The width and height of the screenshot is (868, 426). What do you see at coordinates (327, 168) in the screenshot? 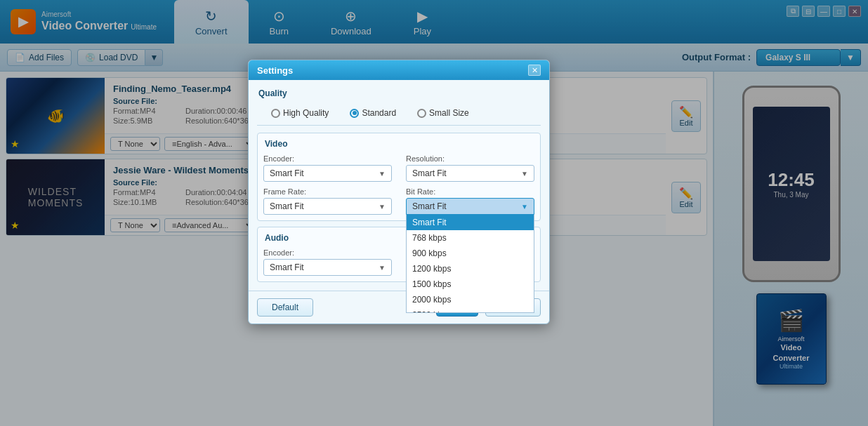
I see `encoder-field: Encoder: Smart Fit ▼` at bounding box center [327, 168].